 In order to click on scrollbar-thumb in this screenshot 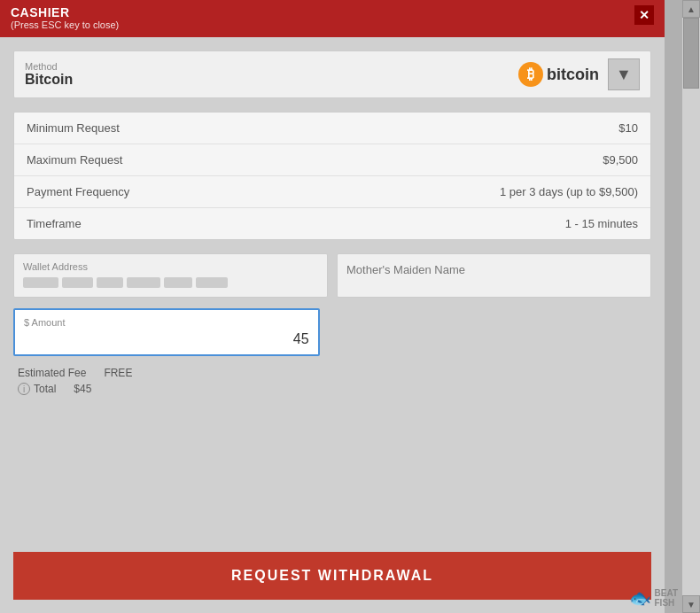, I will do `click(691, 53)`.